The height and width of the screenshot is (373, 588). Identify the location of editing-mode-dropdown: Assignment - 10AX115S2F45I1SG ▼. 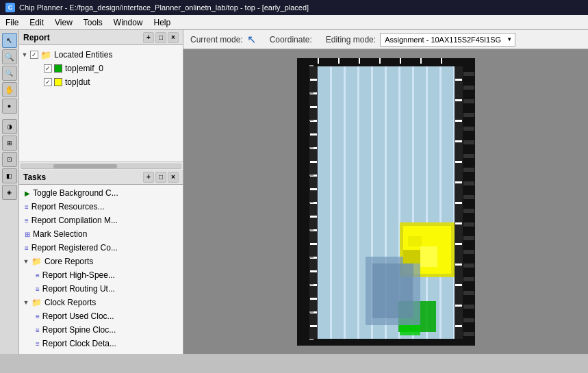
(448, 40).